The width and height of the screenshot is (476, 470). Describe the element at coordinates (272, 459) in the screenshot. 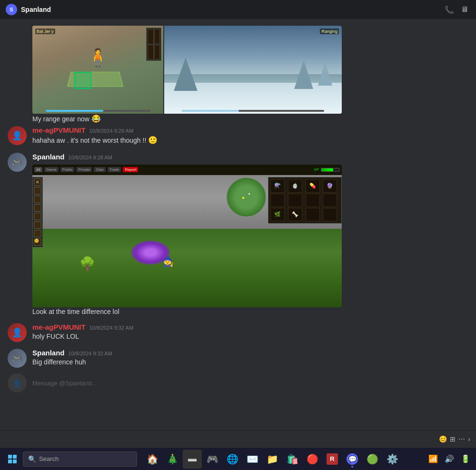

I see `taskbar-app-explorer: 📁` at that location.